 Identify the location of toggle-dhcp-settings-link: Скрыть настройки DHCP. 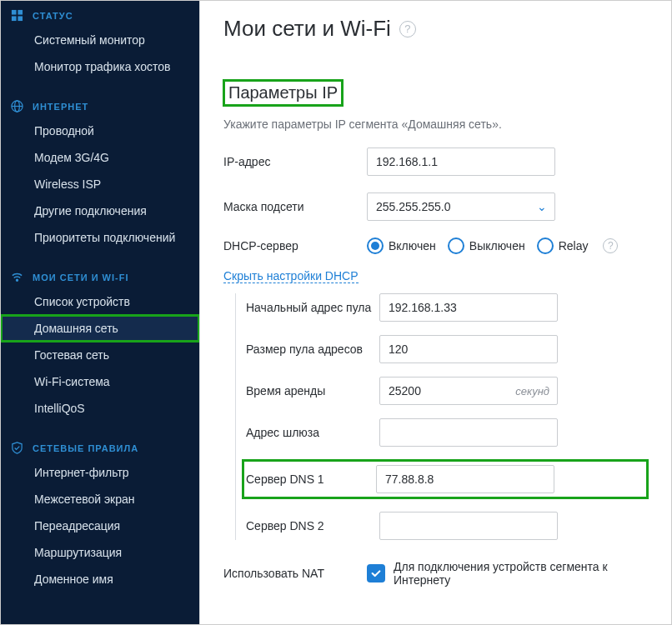
(291, 277).